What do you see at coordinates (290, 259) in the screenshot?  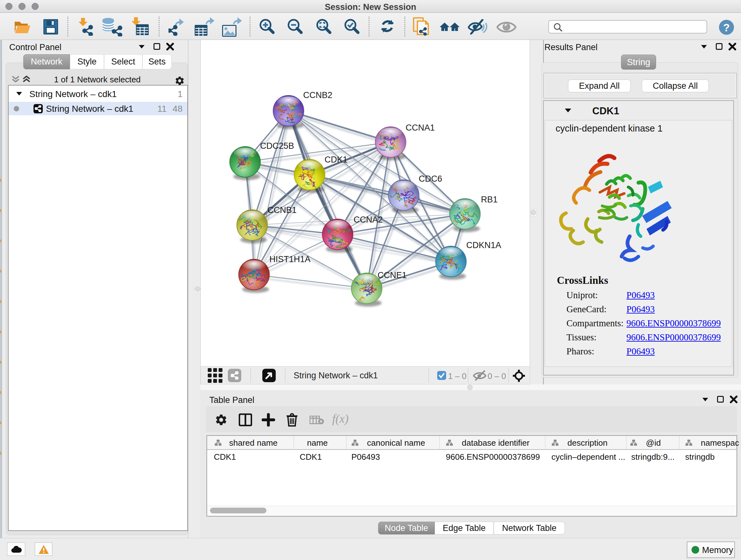 I see `svg-text: HIST1H1A` at bounding box center [290, 259].